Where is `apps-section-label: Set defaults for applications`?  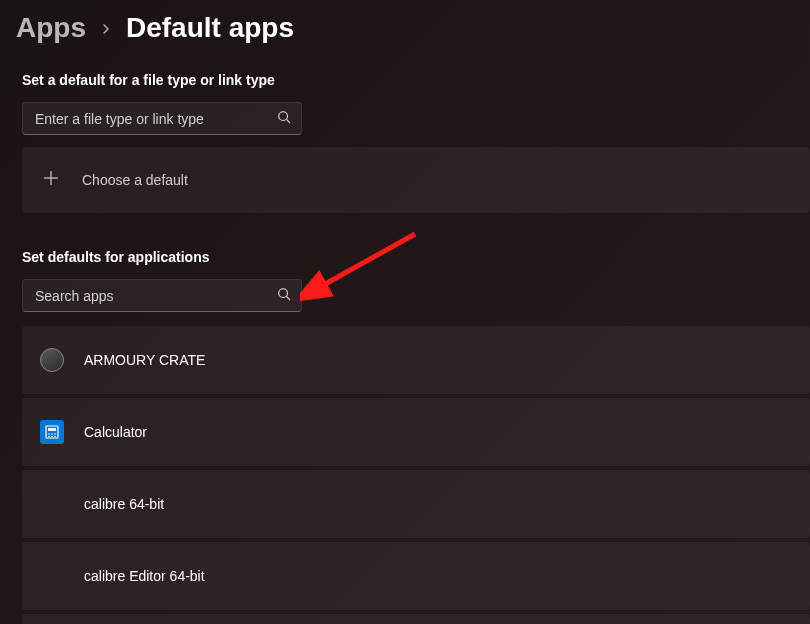 apps-section-label: Set defaults for applications is located at coordinates (405, 244).